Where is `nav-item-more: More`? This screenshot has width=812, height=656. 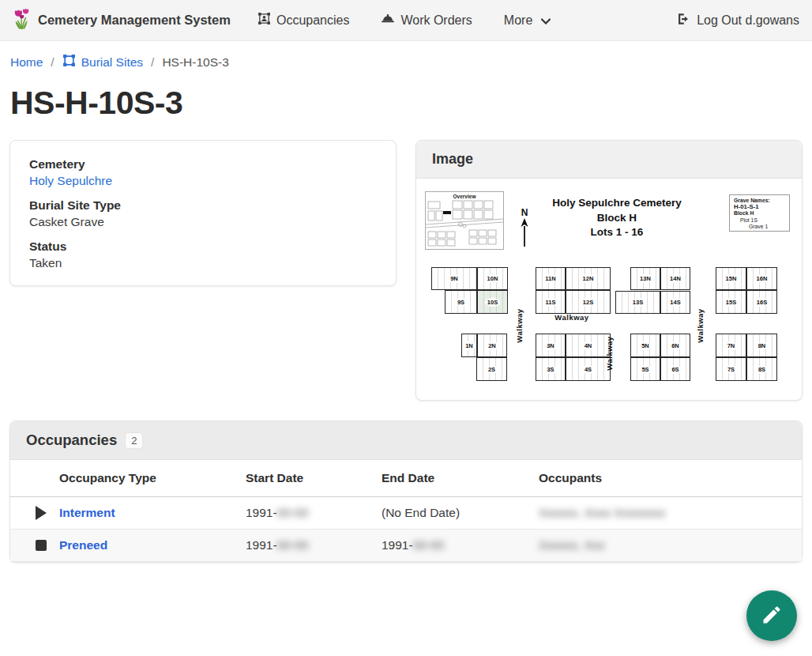 nav-item-more: More is located at coordinates (528, 21).